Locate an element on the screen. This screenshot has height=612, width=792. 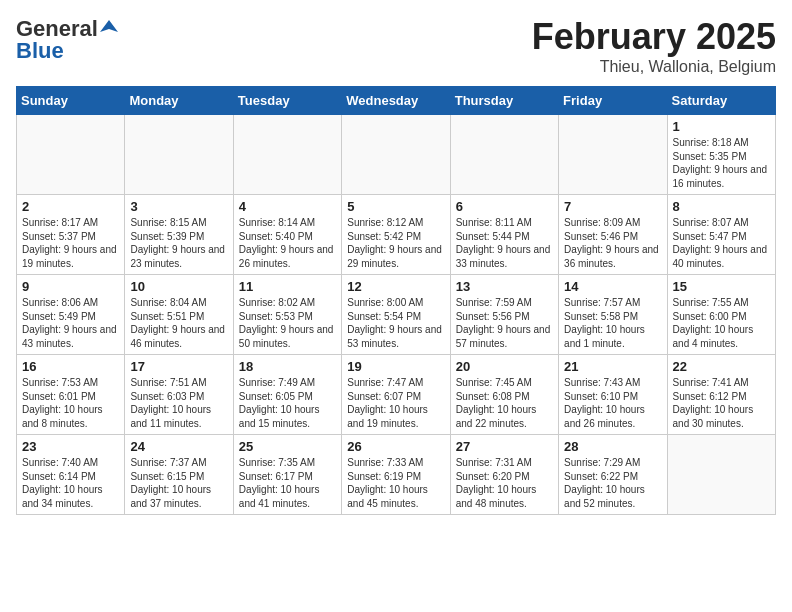
col-header-sunday: Sunday is located at coordinates (71, 101).